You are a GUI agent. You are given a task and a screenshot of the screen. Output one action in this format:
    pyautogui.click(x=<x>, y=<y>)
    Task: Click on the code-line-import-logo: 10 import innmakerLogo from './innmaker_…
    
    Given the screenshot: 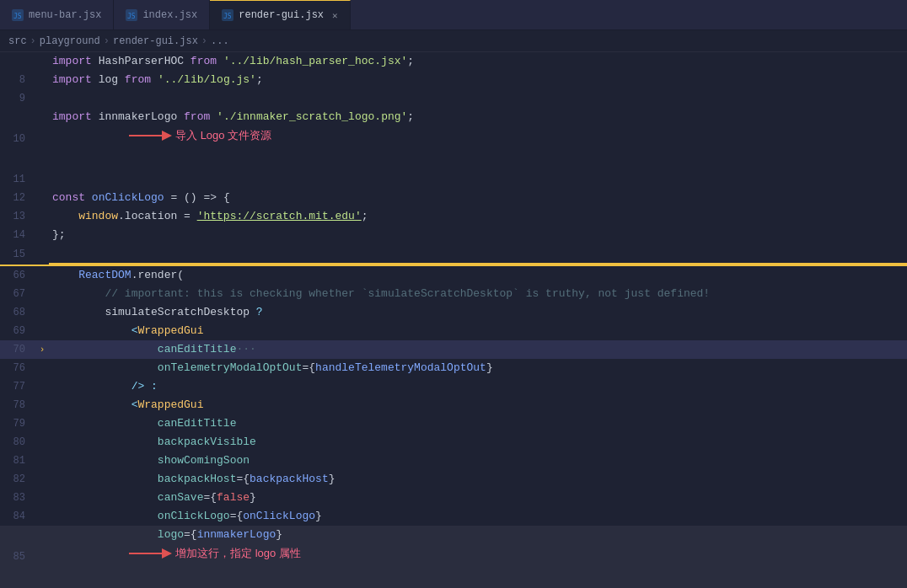 What is the action you would take?
    pyautogui.click(x=454, y=139)
    